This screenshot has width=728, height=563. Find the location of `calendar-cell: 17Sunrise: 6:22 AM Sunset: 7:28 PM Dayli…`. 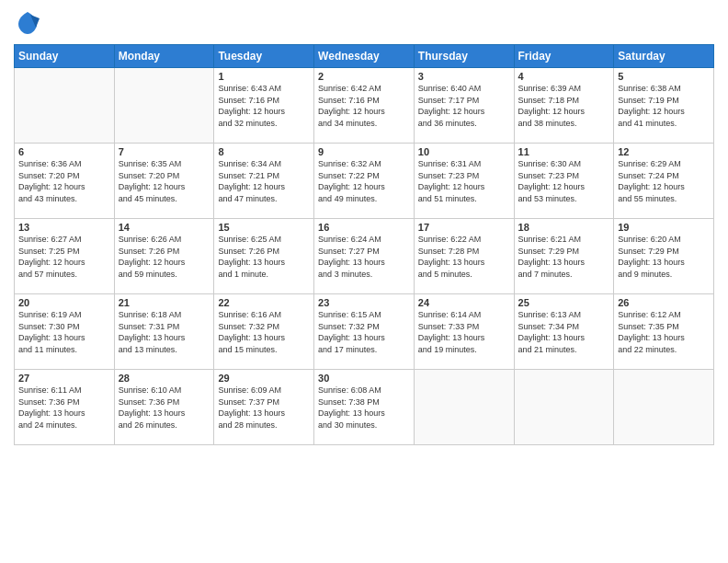

calendar-cell: 17Sunrise: 6:22 AM Sunset: 7:28 PM Dayli… is located at coordinates (463, 257).